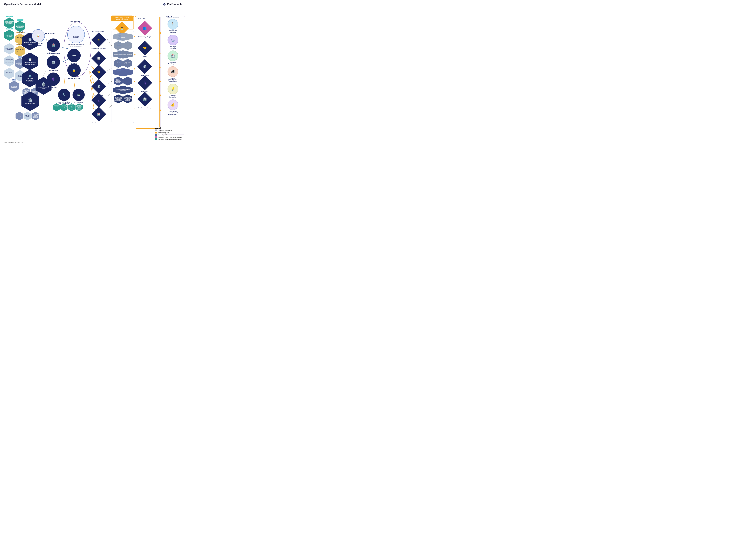 The image size is (740, 560). I want to click on legend-label-oversight: Oversight/compliance, so click(165, 130).